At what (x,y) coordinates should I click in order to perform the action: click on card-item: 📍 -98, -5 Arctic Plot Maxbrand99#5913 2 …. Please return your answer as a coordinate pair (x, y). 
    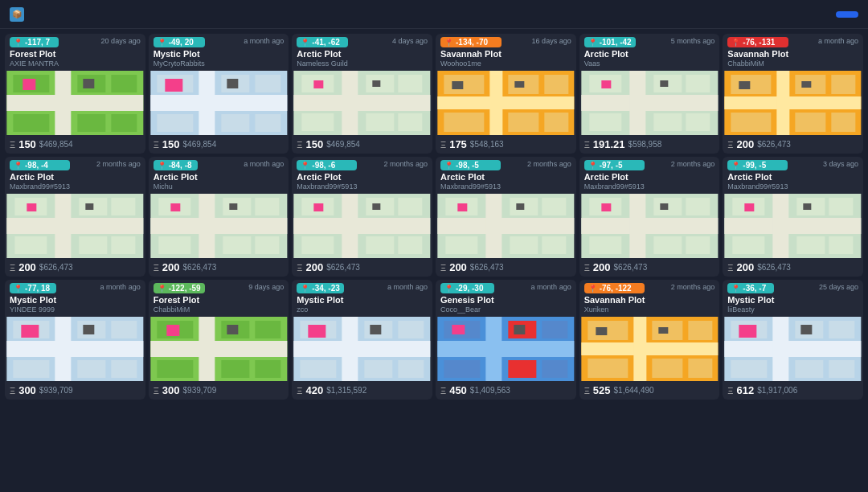
    Looking at the image, I should click on (506, 217).